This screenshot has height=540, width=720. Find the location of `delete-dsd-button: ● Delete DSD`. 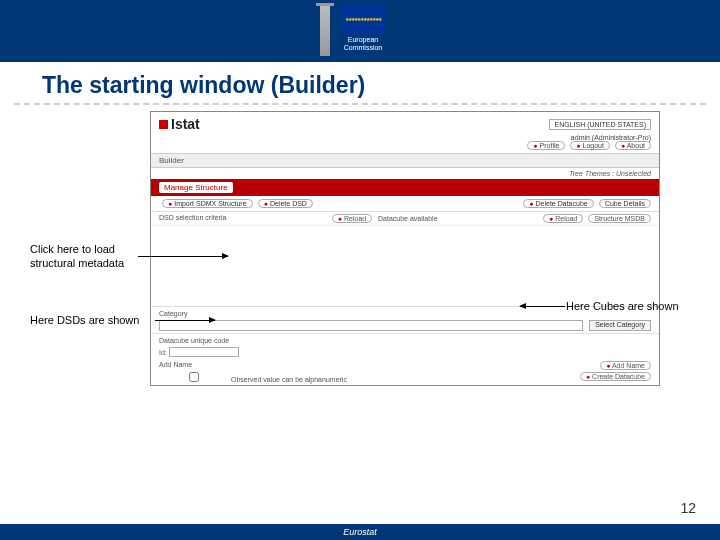

delete-dsd-button: ● Delete DSD is located at coordinates (286, 204).